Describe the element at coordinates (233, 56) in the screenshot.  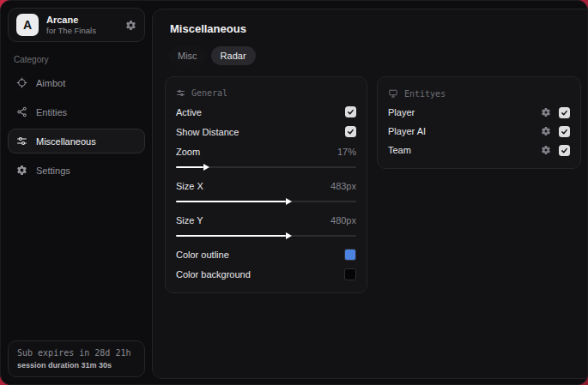
I see `tab-radar: Radar` at that location.